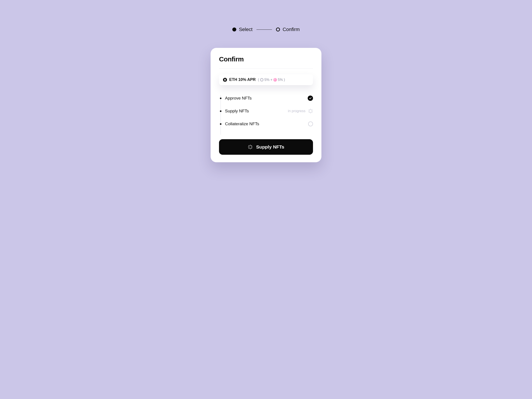 This screenshot has width=532, height=399. What do you see at coordinates (242, 124) in the screenshot?
I see `tx-step-label: Collateralize NFTs` at bounding box center [242, 124].